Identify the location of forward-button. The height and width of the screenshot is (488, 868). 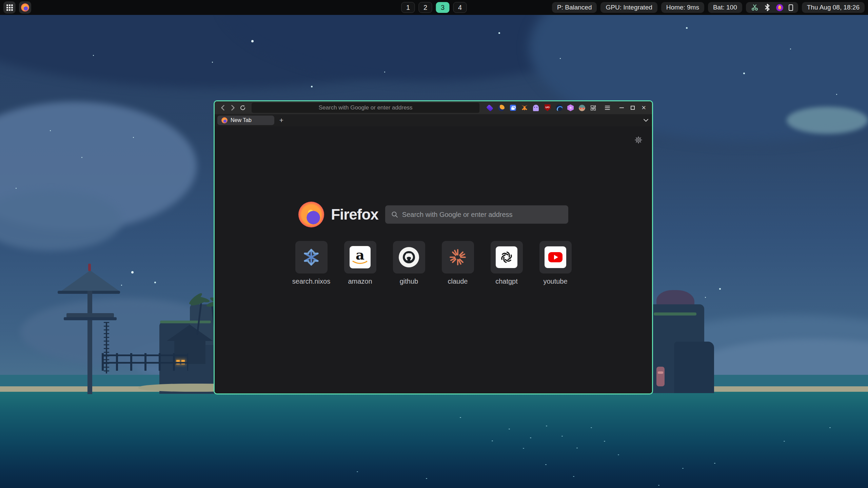
(233, 108).